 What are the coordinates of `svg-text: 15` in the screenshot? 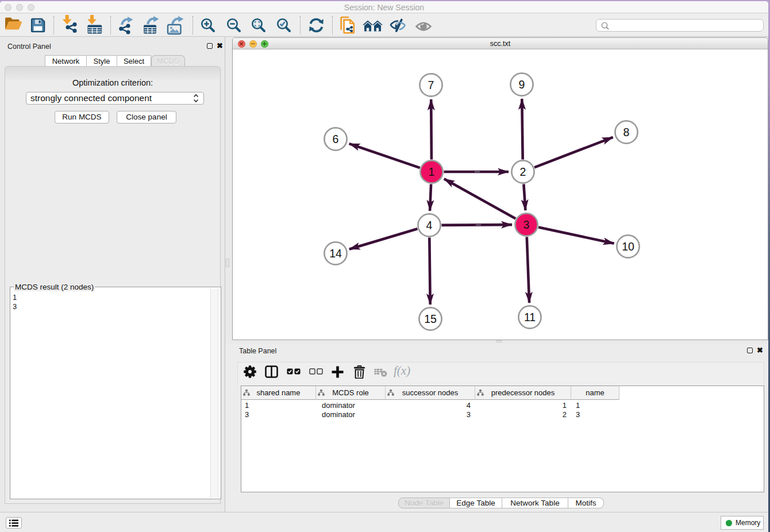 It's located at (430, 319).